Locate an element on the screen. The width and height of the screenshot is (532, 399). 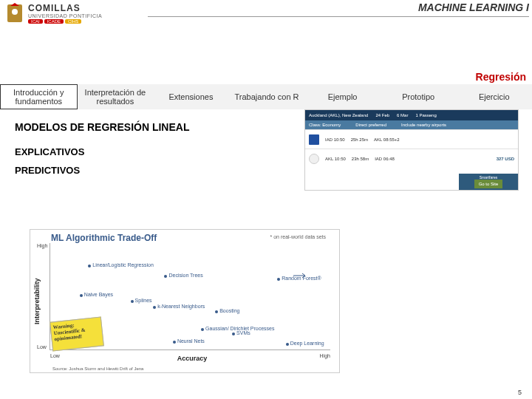
flight-from: AKL 10:50 is located at coordinates (335, 159).